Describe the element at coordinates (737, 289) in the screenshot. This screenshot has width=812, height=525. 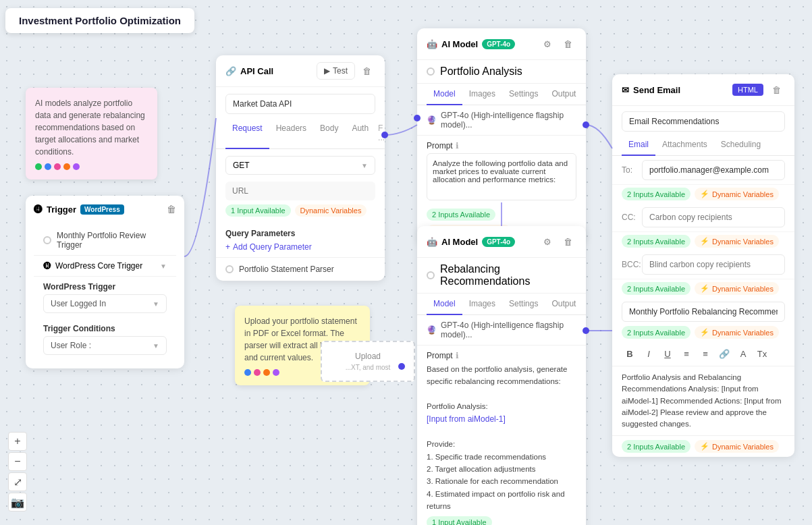
I see `bcc-badge-dynamic: ⚡ Dynamic Variables` at that location.